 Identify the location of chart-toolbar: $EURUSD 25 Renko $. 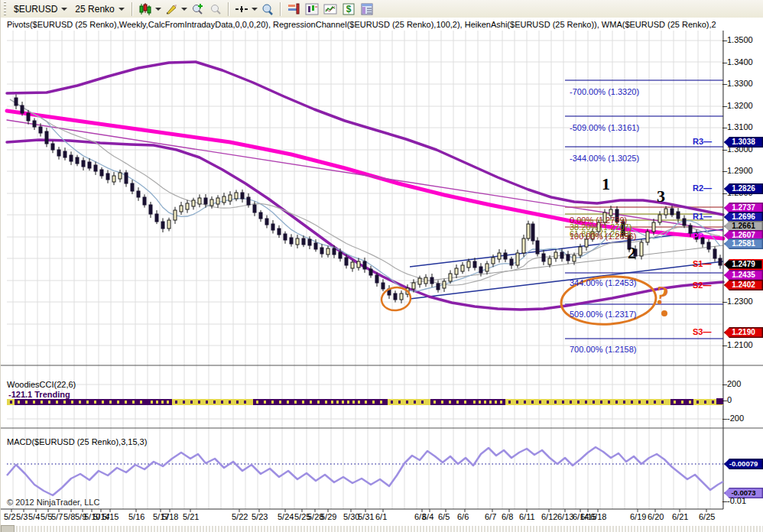
(382, 9).